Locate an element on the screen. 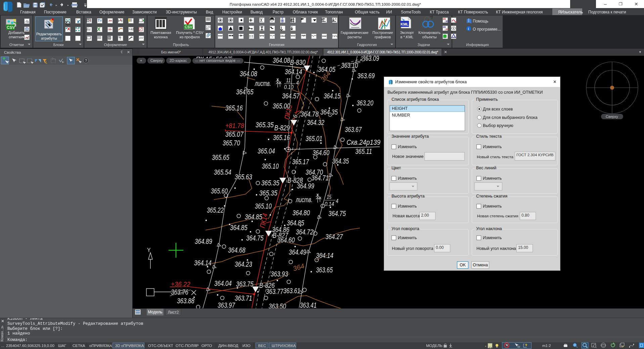  svg-text: ГsГs is located at coordinates (335, 36).